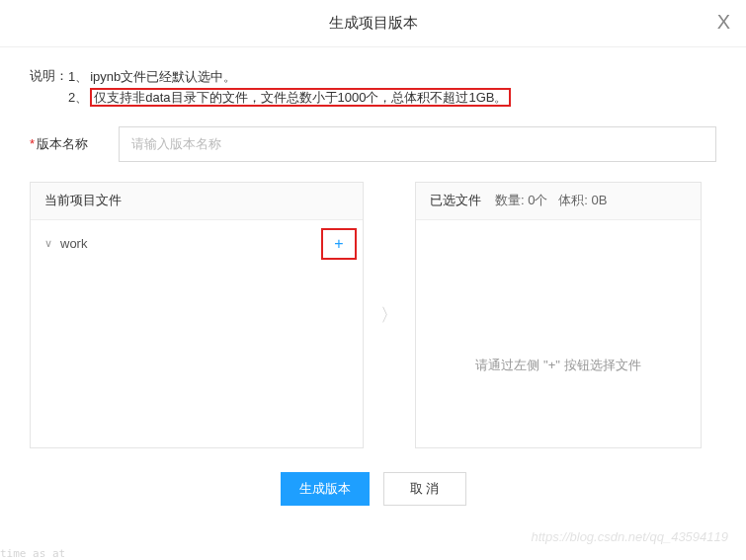  What do you see at coordinates (417, 144) in the screenshot?
I see `version-name-input` at bounding box center [417, 144].